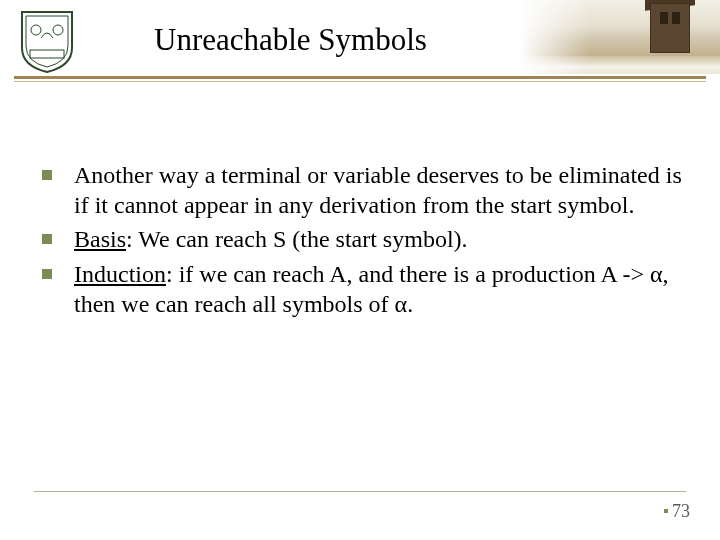 This screenshot has height=540, width=720. Describe the element at coordinates (360, 82) in the screenshot. I see `header-rule-thin` at that location.